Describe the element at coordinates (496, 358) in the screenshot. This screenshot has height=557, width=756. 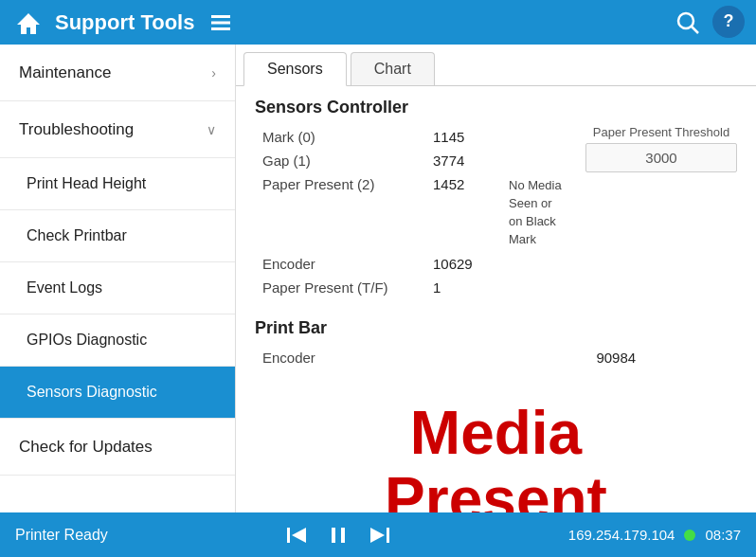
I see `printbar-table: Encoder 90984` at that location.